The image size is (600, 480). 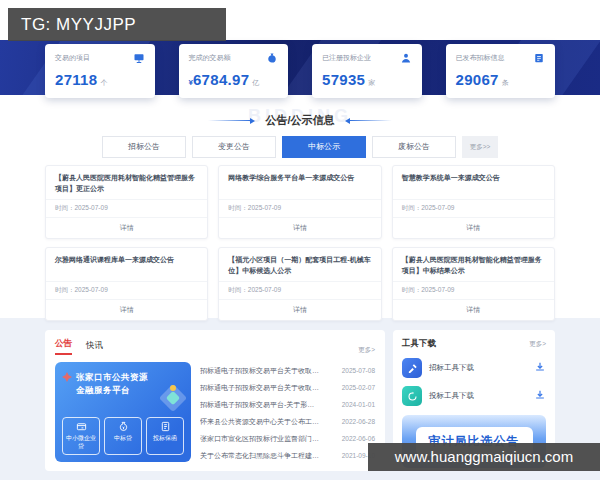 What do you see at coordinates (288, 438) in the screenshot?
I see `news-list-item: 张家口市宣化区招投标行业监督部门… 2022-06-06` at bounding box center [288, 438].